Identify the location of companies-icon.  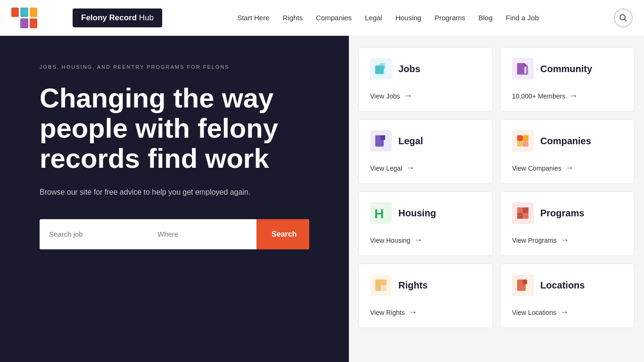
(523, 141).